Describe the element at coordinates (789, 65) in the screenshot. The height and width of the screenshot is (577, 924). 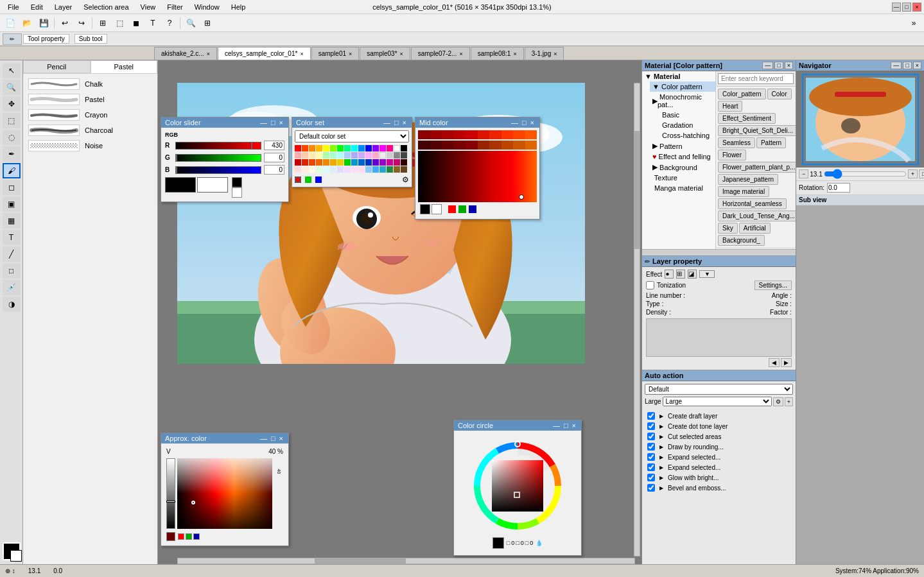
I see `material-close: ×` at that location.